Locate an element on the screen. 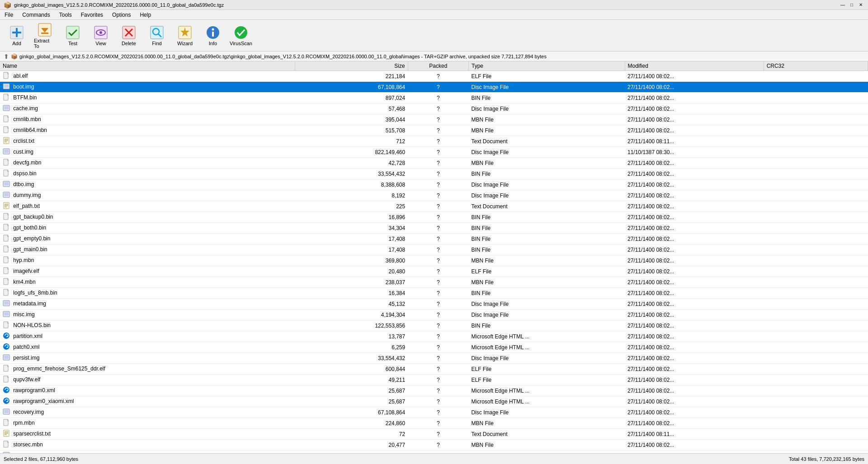 Image resolution: width=868 pixels, height=464 pixels. cell-size: 33,554,432 is located at coordinates (352, 174).